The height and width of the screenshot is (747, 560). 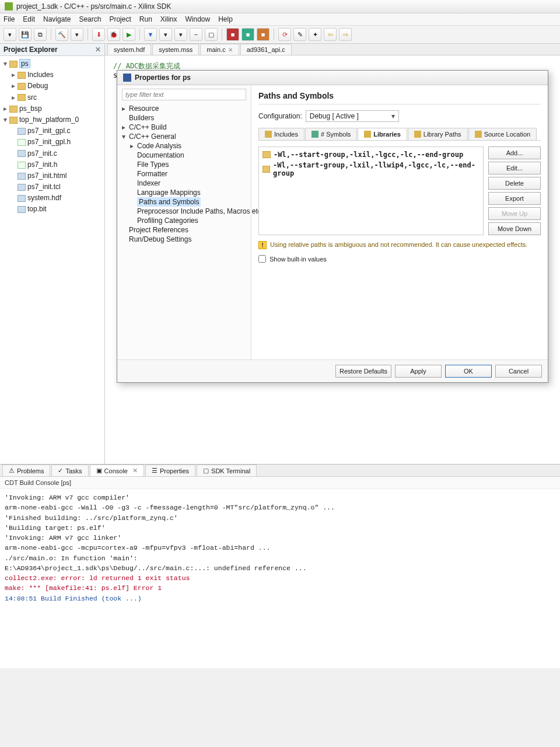 I want to click on nav-item: Paths and Symbols, so click(x=184, y=202).